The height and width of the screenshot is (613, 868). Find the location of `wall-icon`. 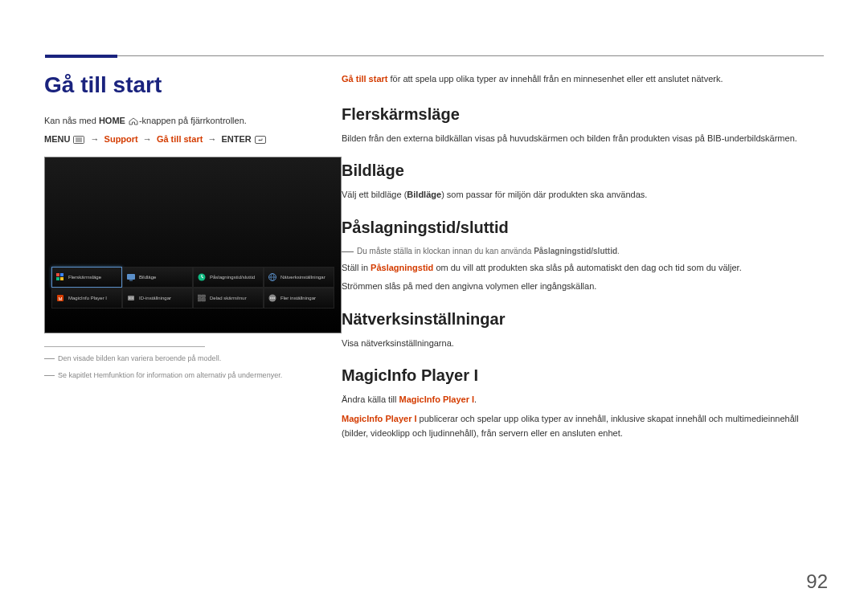

wall-icon is located at coordinates (202, 298).